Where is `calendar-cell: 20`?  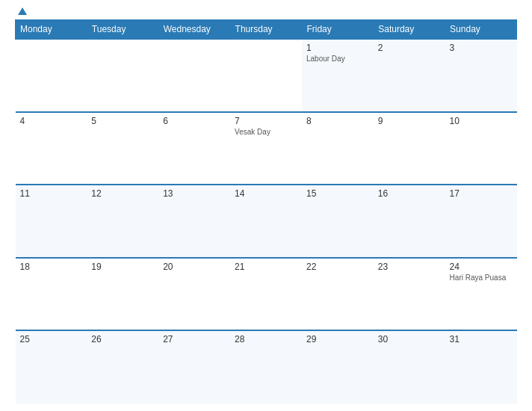
calendar-cell: 20 is located at coordinates (194, 294).